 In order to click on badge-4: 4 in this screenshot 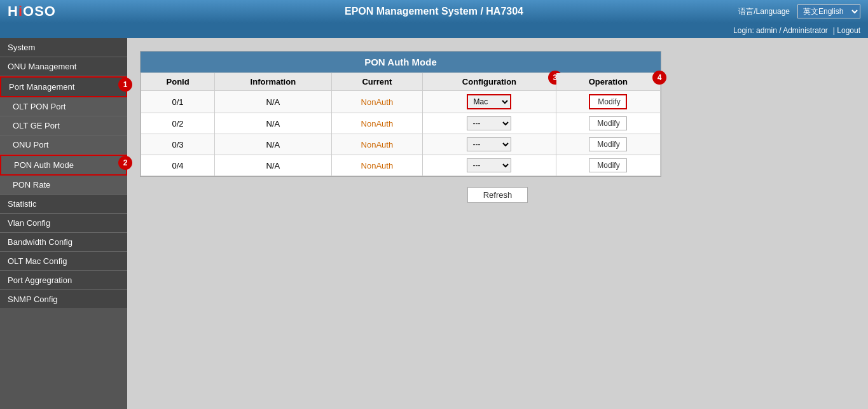, I will do `click(659, 78)`.